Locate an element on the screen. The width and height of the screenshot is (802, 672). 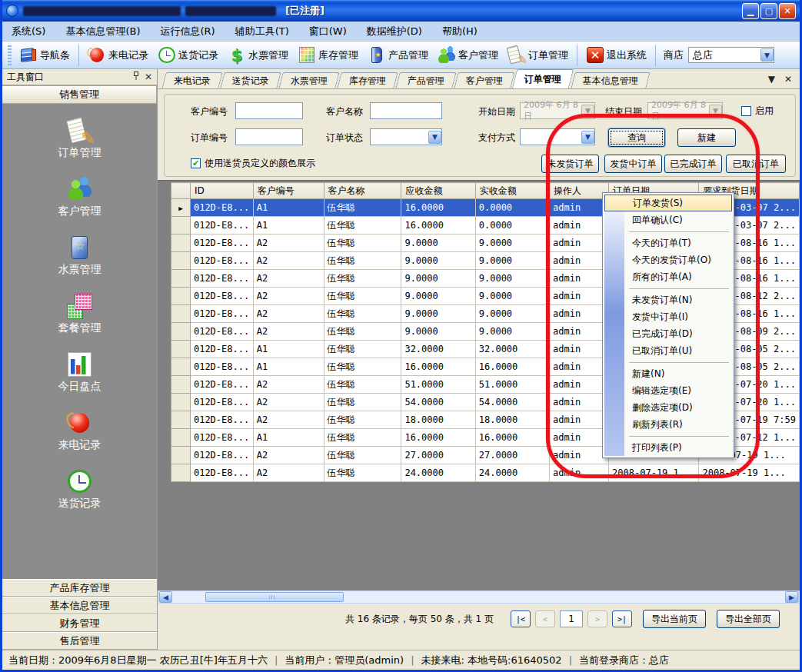
page-number-input: 1 is located at coordinates (571, 619).